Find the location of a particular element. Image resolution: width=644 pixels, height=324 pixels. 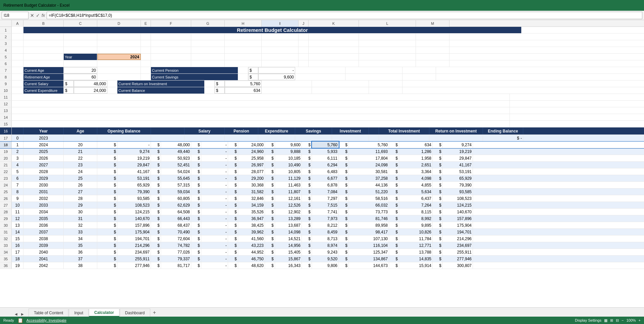

cell-h5 is located at coordinates (243, 57).